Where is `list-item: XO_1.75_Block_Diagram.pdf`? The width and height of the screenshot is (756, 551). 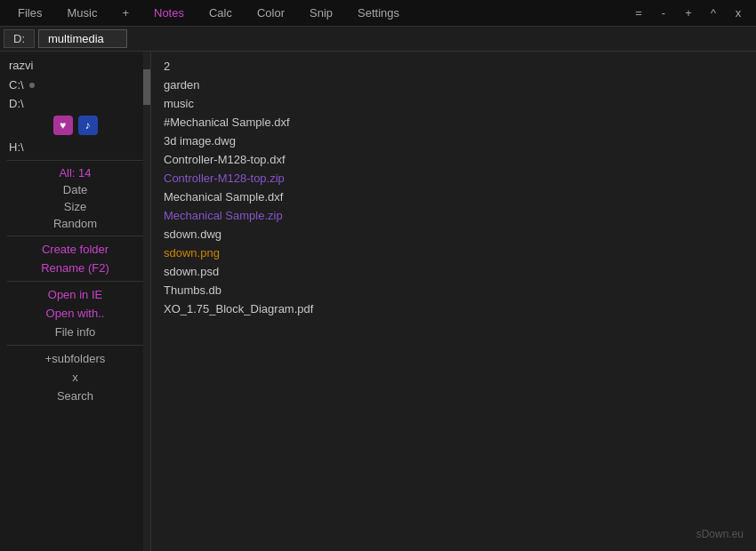 list-item: XO_1.75_Block_Diagram.pdf is located at coordinates (454, 309).